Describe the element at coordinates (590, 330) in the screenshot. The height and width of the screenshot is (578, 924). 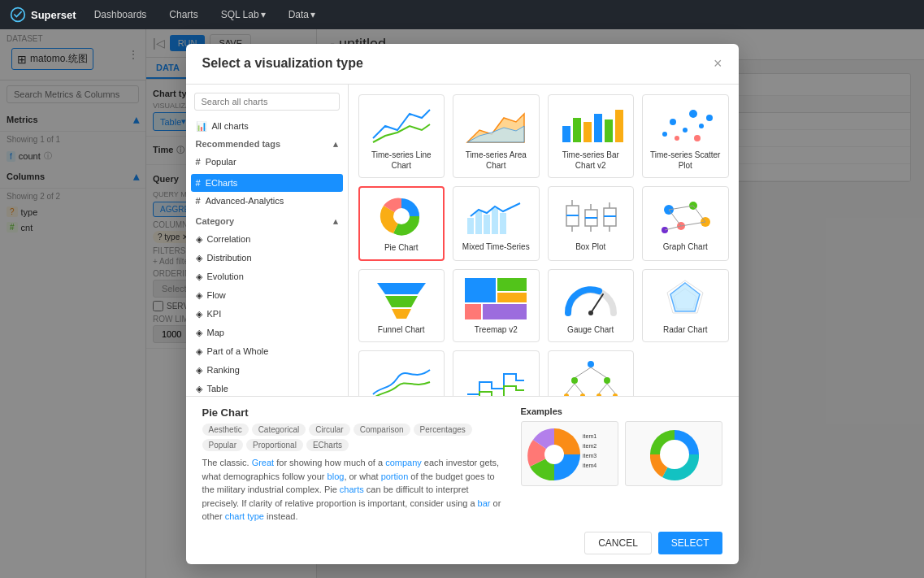
I see `chart-label-gauge: Gauge Chart` at that location.